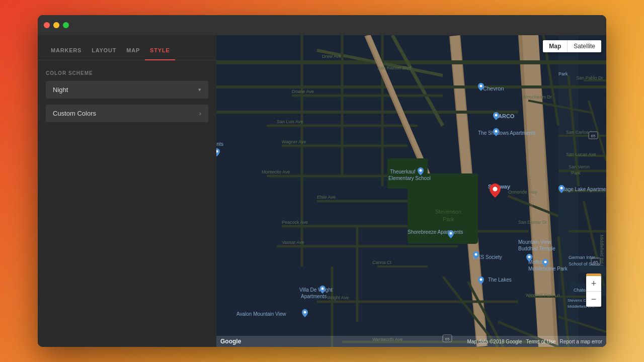 This screenshot has width=644, height=362. I want to click on svg-text: Stevenson, so click(448, 212).